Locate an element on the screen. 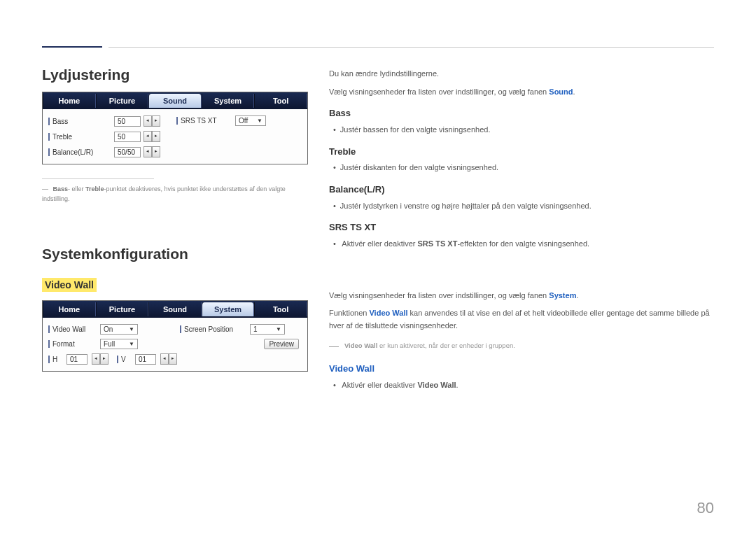  videowall-label: Video Wall is located at coordinates (73, 329).